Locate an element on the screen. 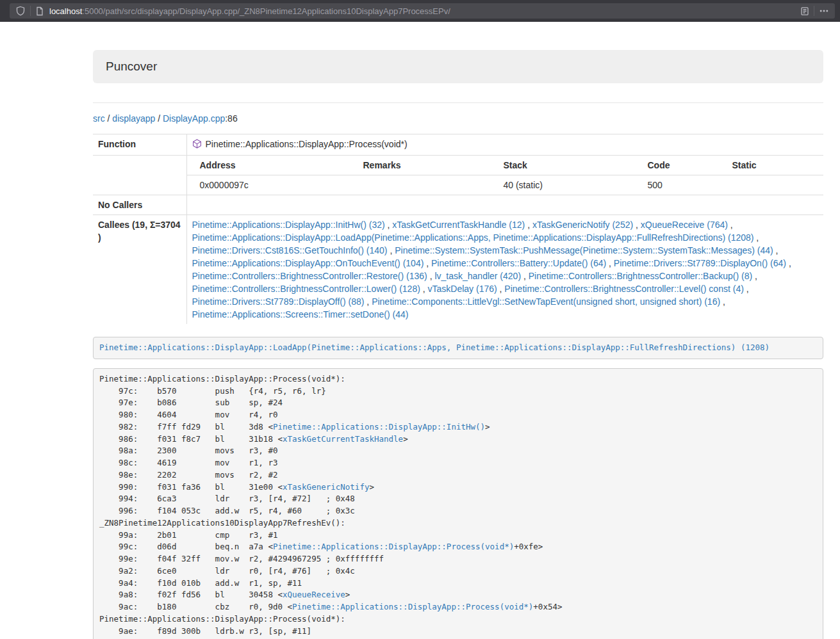  col-header-remarks: Remarks is located at coordinates (420, 165).